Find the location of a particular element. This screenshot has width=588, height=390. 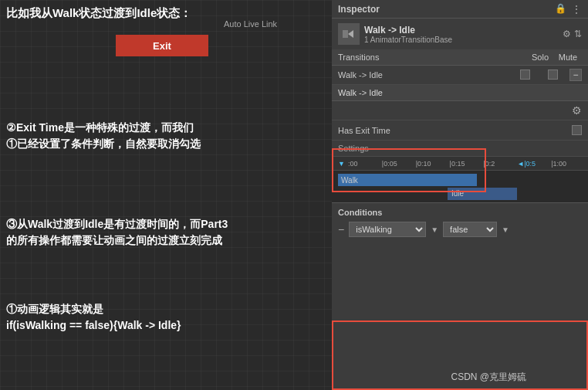

csdn-watermark: CSDN @克里姆硫 is located at coordinates (488, 377).